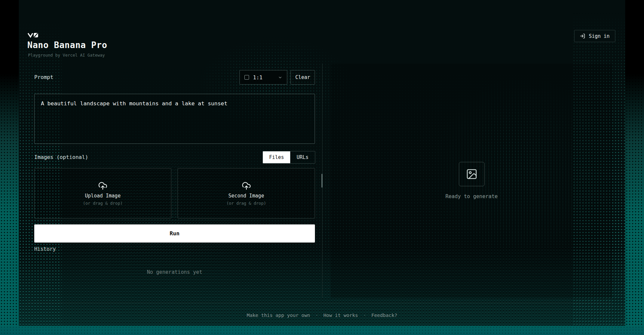 The width and height of the screenshot is (644, 335). What do you see at coordinates (634, 168) in the screenshot?
I see `background-halftone-right` at bounding box center [634, 168].